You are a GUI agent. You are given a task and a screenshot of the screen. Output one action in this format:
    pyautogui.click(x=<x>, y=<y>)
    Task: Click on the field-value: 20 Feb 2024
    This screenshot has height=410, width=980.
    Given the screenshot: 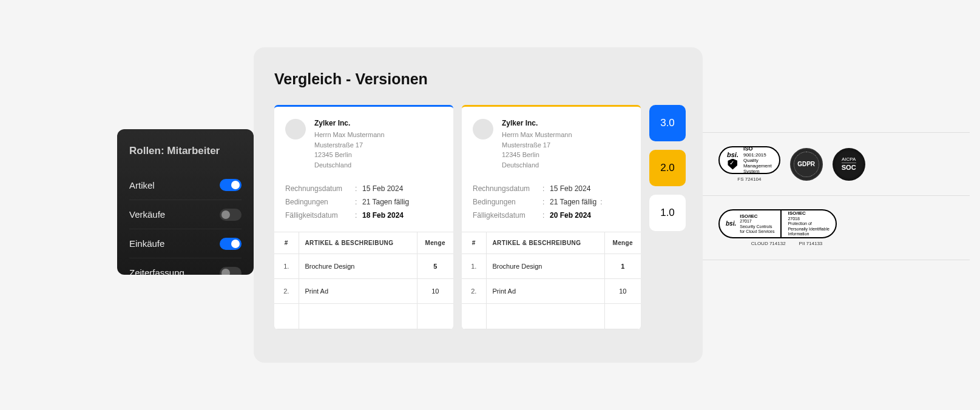 What is the action you would take?
    pyautogui.click(x=570, y=215)
    